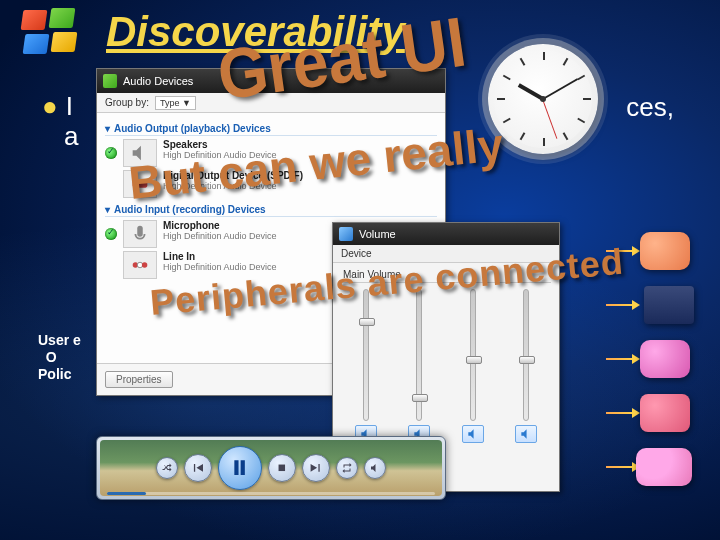 The image size is (720, 540). Describe the element at coordinates (375, 468) in the screenshot. I see `volume-button` at that location.